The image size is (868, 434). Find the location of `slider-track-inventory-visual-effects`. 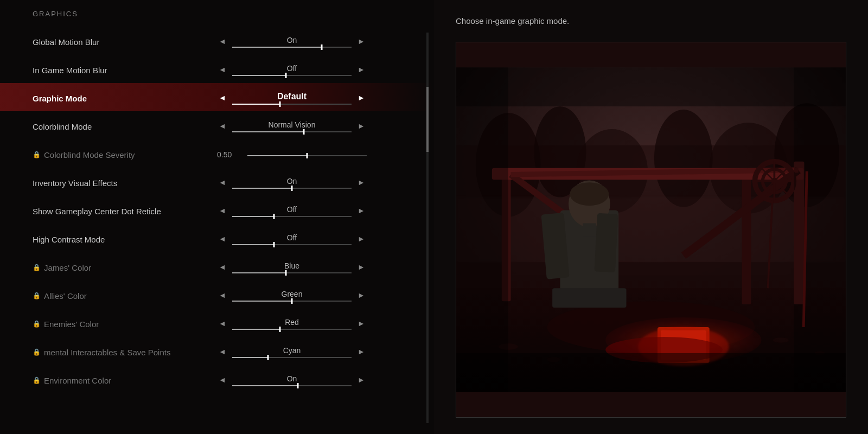

slider-track-inventory-visual-effects is located at coordinates (292, 188).